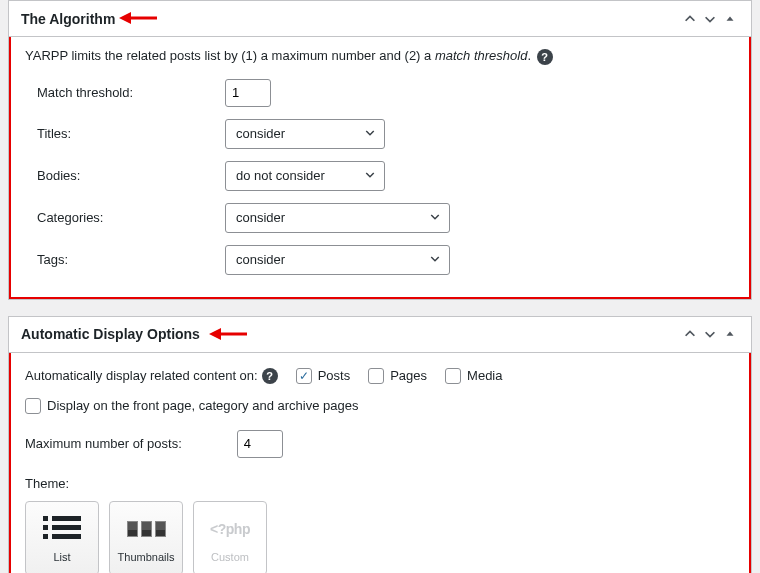 This screenshot has height=573, width=760. What do you see at coordinates (305, 176) in the screenshot?
I see `bodies-select: do not consider` at bounding box center [305, 176].